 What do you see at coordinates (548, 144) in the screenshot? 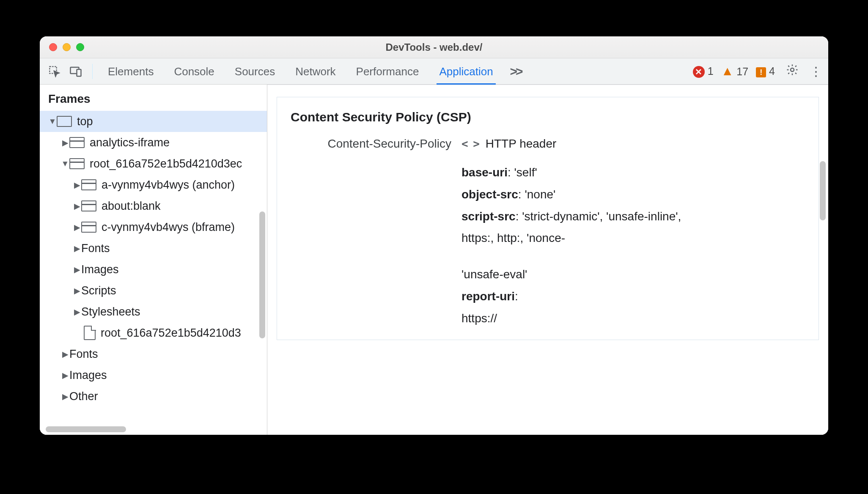
I see `csp-source-row: Content-Security-Policy < > HTTP header` at bounding box center [548, 144].